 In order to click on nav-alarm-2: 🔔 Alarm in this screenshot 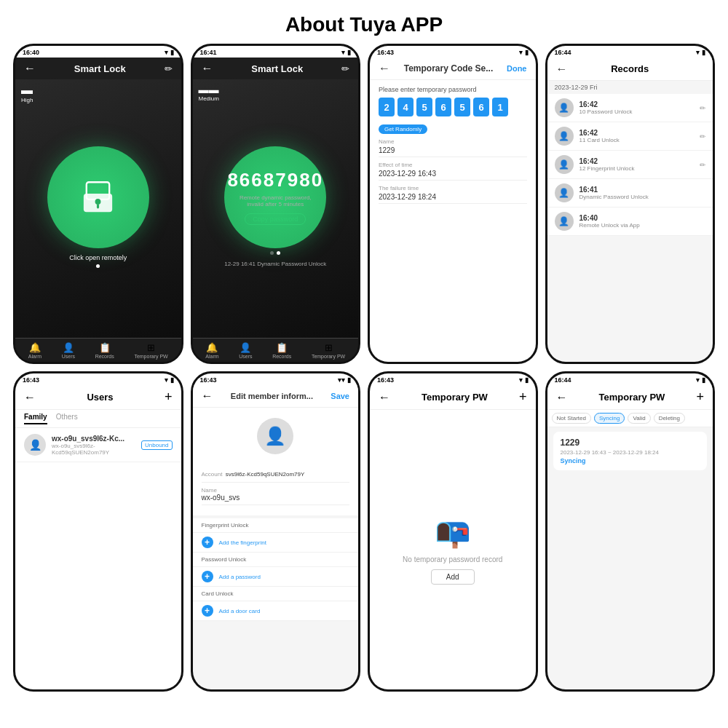, I will do `click(212, 351)`.